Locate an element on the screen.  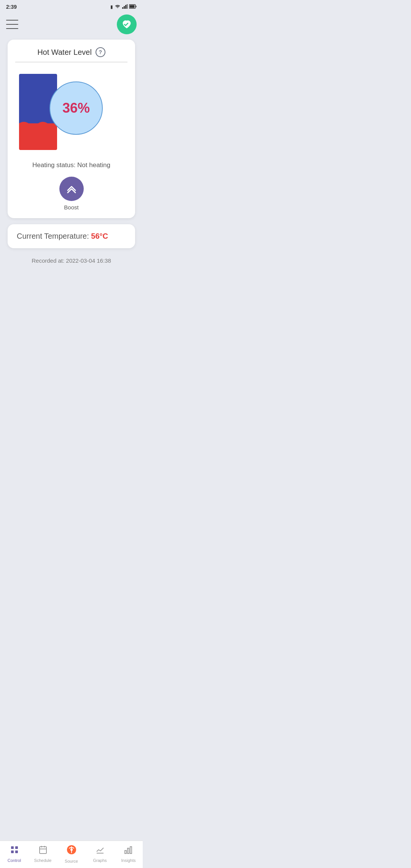
card-title-row: Hot Water Level ? is located at coordinates (72, 55).